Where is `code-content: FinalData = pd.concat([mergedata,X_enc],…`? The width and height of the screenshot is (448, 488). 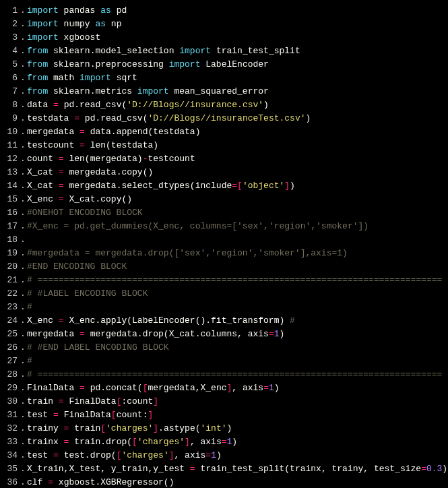 code-content: FinalData = pd.concat([mergedata,X_enc],… is located at coordinates (237, 388).